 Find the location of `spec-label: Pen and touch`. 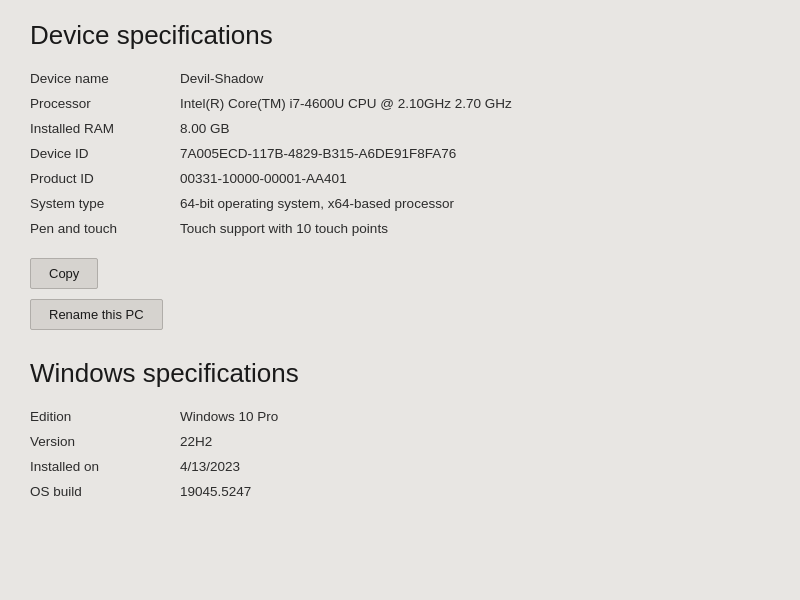

spec-label: Pen and touch is located at coordinates (100, 228).